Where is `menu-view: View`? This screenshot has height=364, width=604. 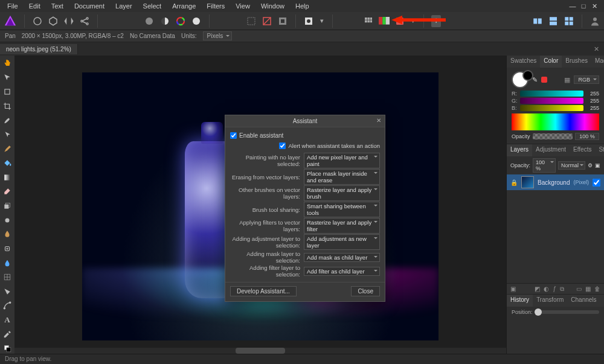
menu-view: View is located at coordinates (243, 6).